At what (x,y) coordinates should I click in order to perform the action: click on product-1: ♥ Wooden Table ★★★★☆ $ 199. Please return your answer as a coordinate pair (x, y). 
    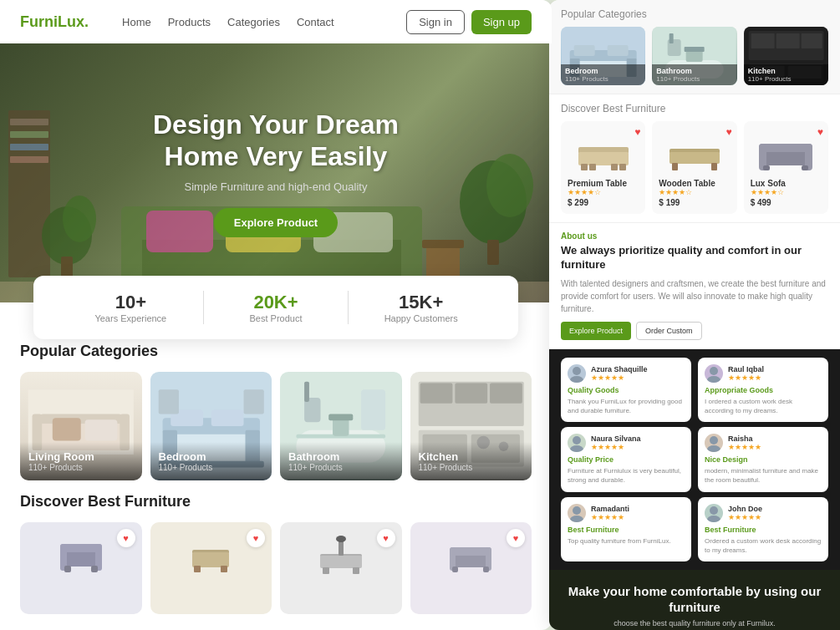
    Looking at the image, I should click on (694, 167).